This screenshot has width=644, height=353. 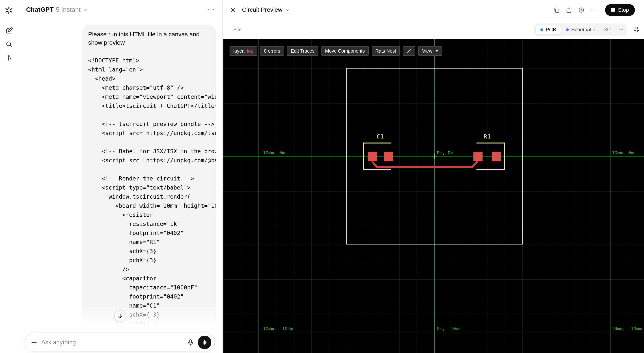 What do you see at coordinates (556, 10) in the screenshot?
I see `copy-button` at bounding box center [556, 10].